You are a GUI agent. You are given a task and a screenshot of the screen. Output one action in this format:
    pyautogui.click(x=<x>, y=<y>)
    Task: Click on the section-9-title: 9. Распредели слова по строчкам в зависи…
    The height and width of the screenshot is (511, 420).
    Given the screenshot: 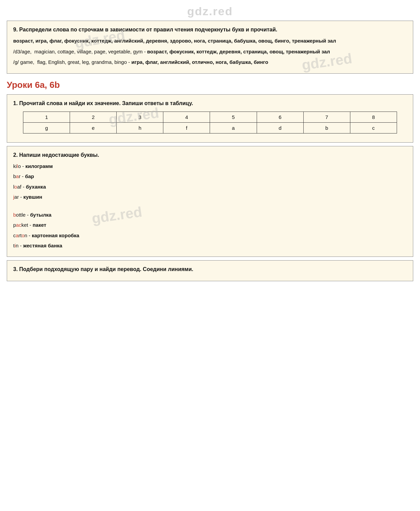 What is the action you would take?
    pyautogui.click(x=210, y=30)
    